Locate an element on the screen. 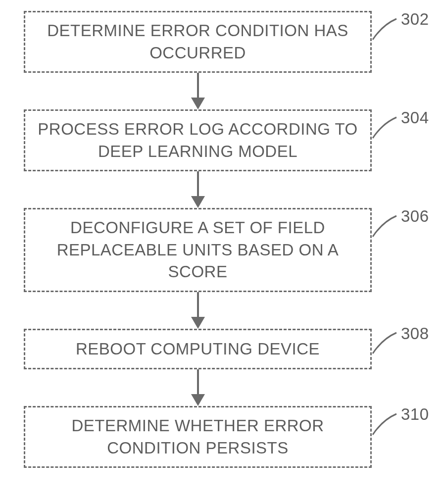 The height and width of the screenshot is (504, 443). flow-step-5: DETERMINE WHETHER ERROR CONDITION PERSIS… is located at coordinates (198, 437).